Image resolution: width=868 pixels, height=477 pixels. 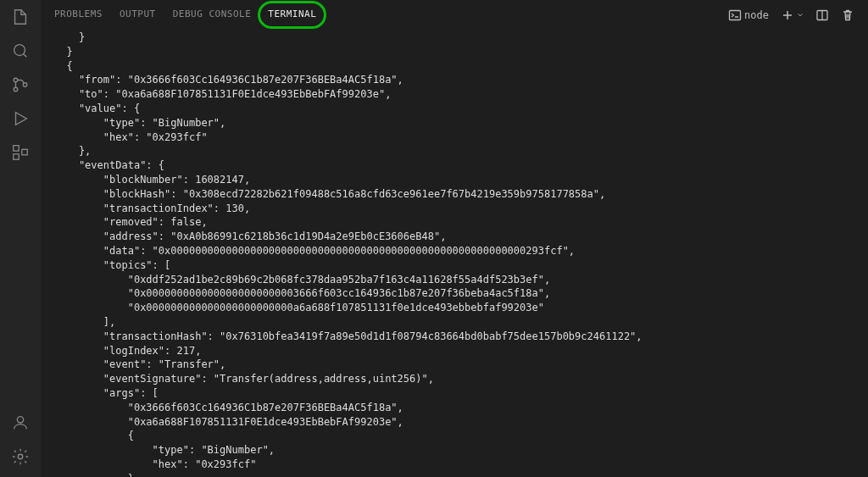 I want to click on activity-bar, so click(x=20, y=239).